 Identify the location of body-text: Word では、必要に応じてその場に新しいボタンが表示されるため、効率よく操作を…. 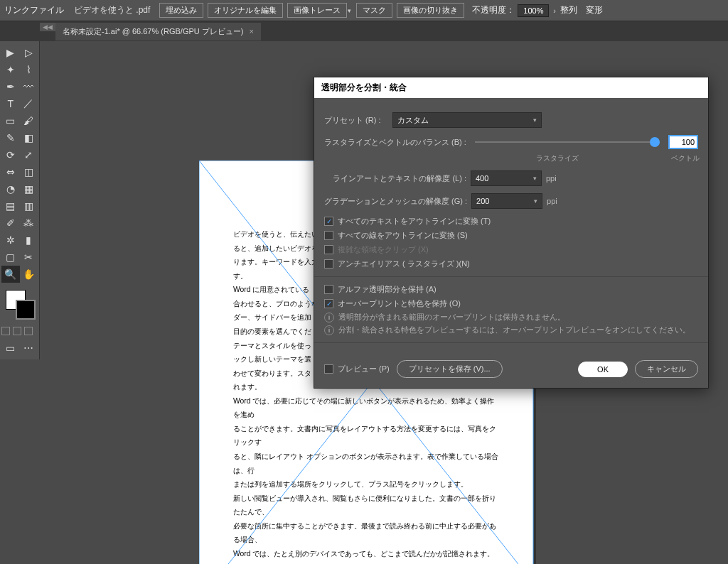
(366, 408).